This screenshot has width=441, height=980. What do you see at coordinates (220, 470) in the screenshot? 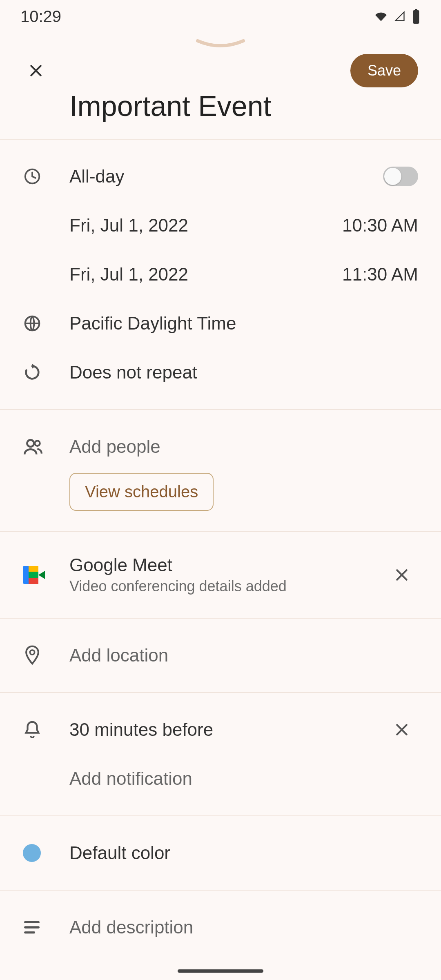
I see `people-section: Add people View schedules` at bounding box center [220, 470].